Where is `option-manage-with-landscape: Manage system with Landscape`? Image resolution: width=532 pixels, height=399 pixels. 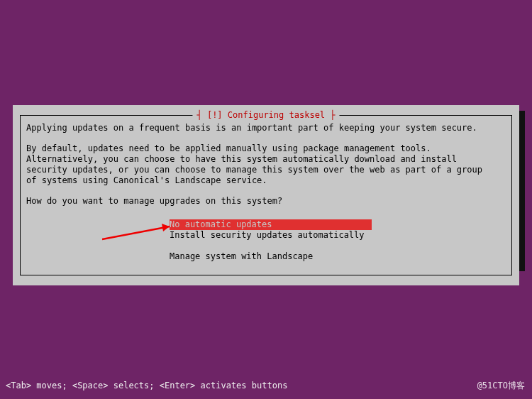
option-manage-with-landscape: Manage system with Landscape is located at coordinates (338, 257).